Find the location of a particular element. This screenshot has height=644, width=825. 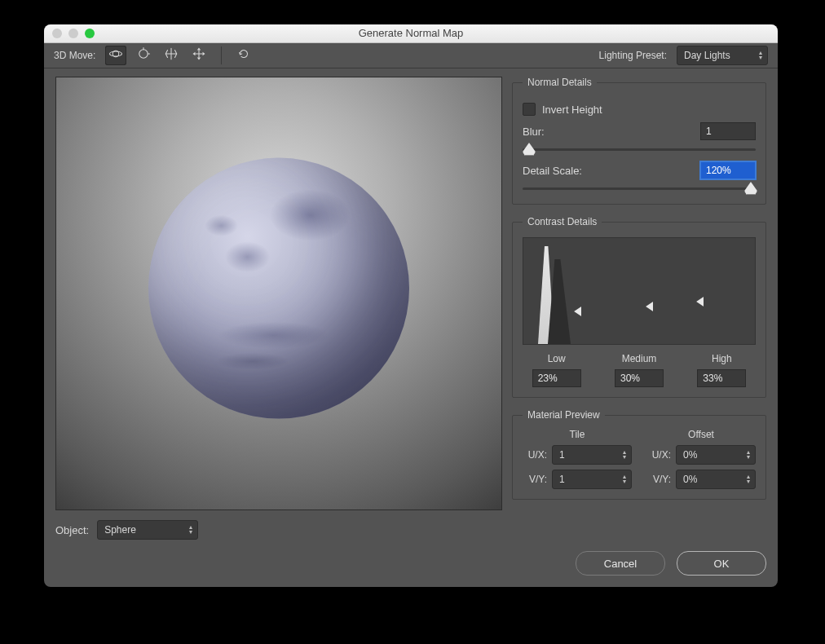

tile-ux-label: U/X: is located at coordinates (535, 455).